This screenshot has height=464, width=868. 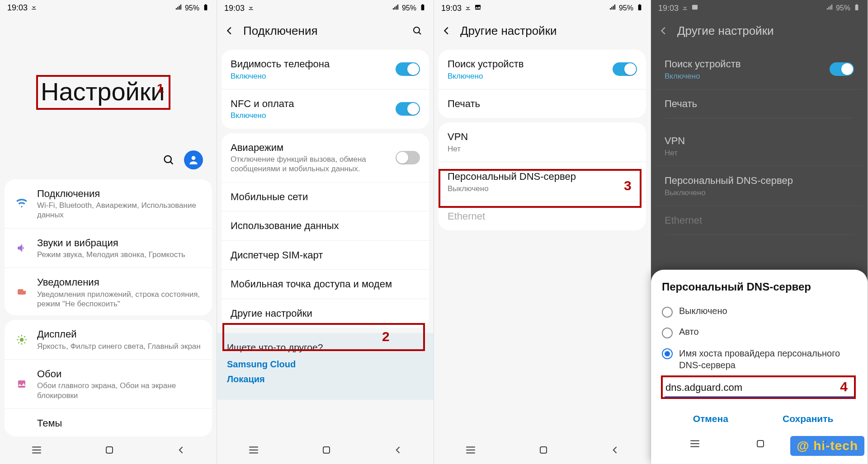 I want to click on settings-card-2: Дисплей Яркость, Фильтр синего света, Гл…, so click(x=108, y=378).